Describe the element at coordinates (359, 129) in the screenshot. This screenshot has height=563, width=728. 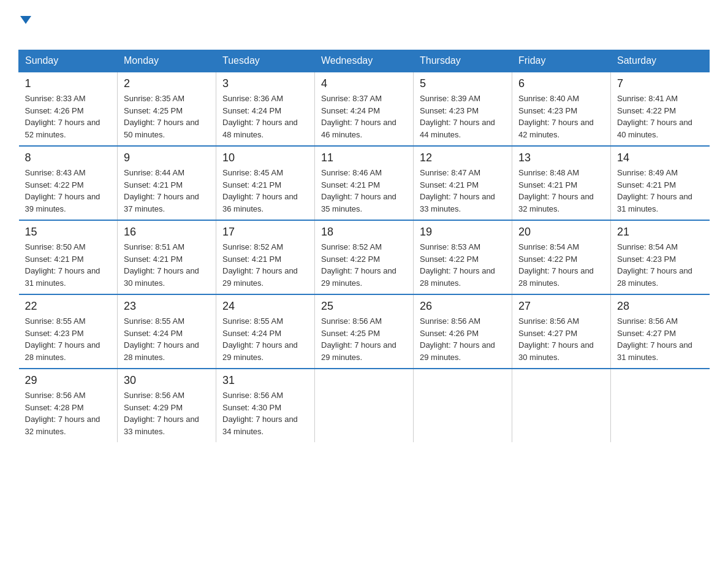
I see `daylight: Daylight: 7 hours and 46 minutes.` at that location.